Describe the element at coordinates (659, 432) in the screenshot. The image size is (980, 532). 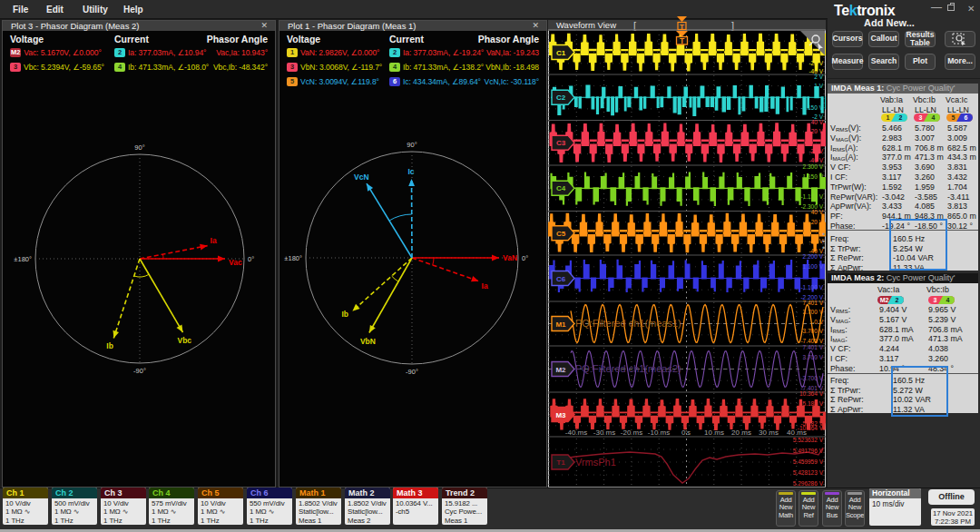
I see `svg-text: -10 ms` at that location.